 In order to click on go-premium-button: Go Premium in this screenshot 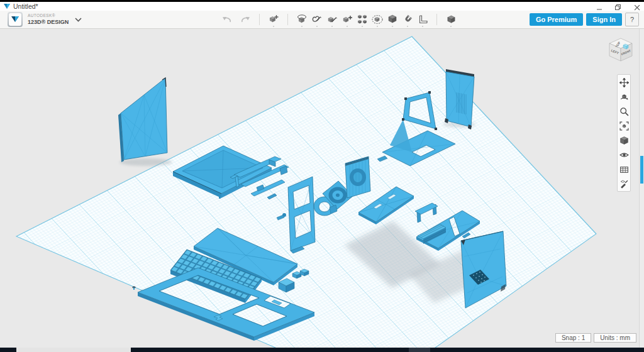, I will do `click(556, 19)`.